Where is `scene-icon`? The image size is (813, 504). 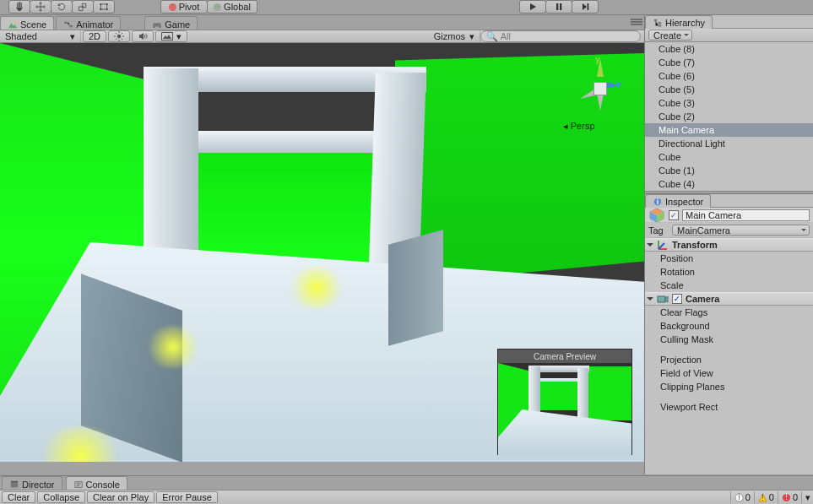 scene-icon is located at coordinates (13, 24).